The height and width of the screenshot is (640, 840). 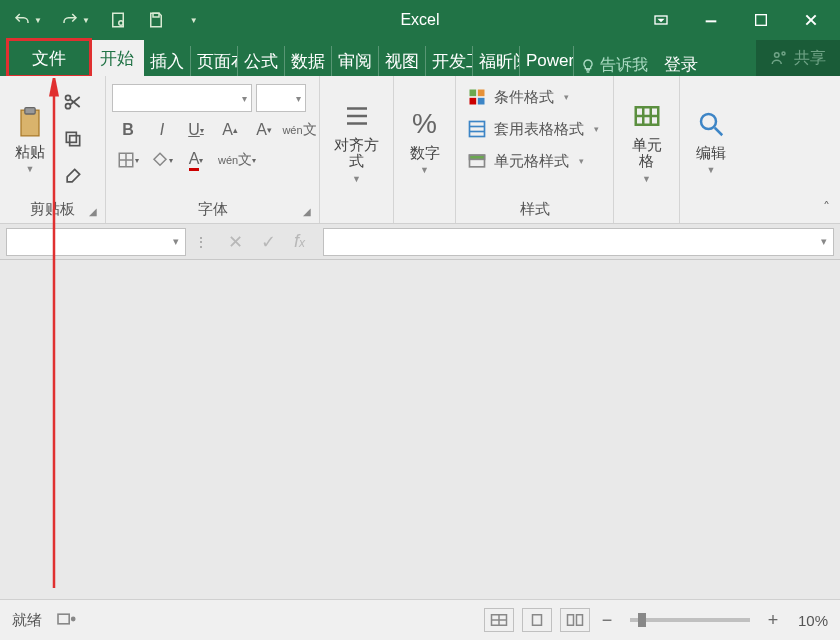 I want to click on clipboard-launcher: ◢, so click(x=93, y=212).